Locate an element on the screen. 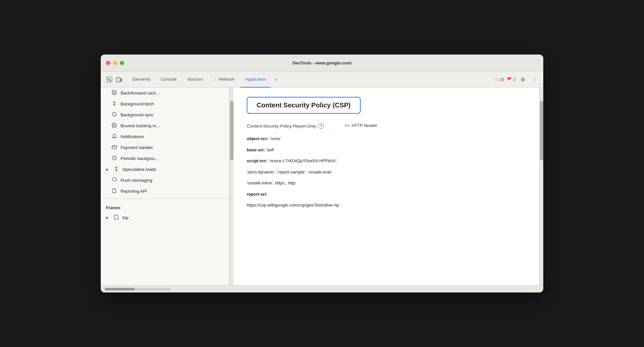 The height and width of the screenshot is (347, 644). expand-arrow-icon: ▶ is located at coordinates (108, 169).